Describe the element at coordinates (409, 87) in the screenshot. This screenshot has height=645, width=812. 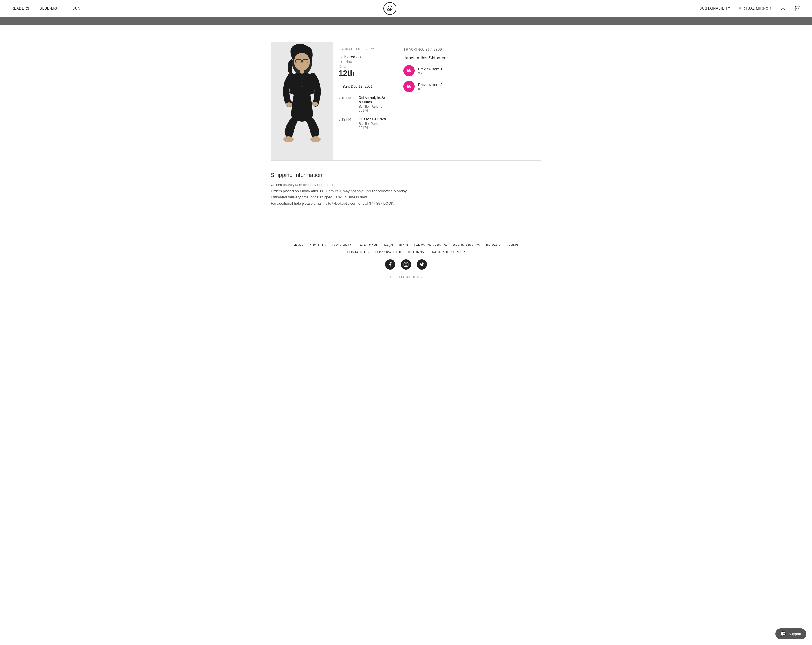
I see `item-icon-2: W` at that location.